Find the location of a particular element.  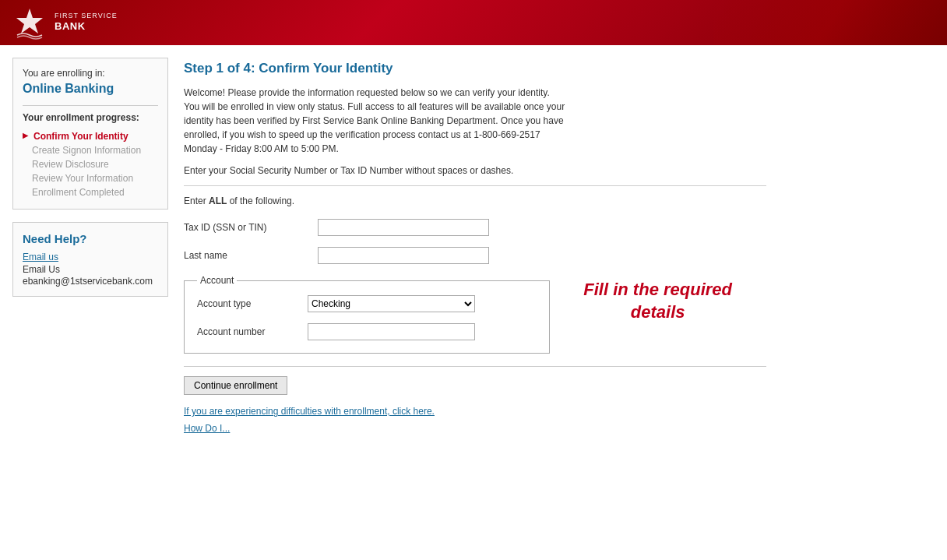

step-title: Step 1 of 4: Confirm Your Identity is located at coordinates (475, 69).